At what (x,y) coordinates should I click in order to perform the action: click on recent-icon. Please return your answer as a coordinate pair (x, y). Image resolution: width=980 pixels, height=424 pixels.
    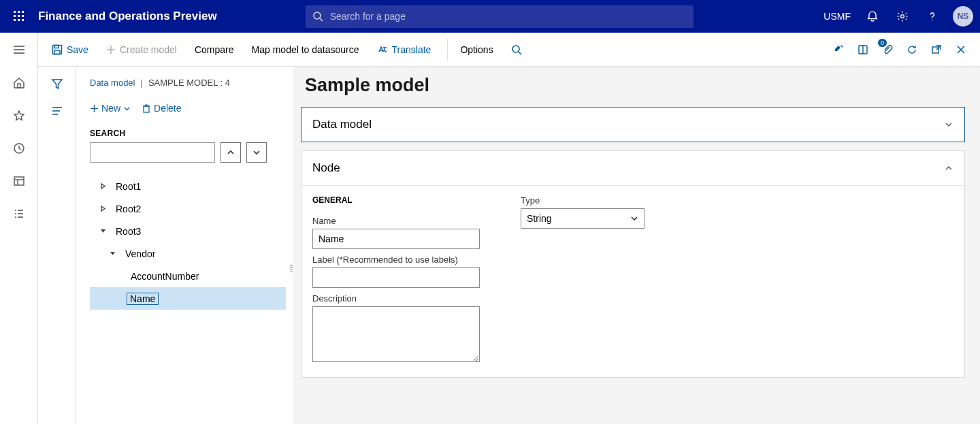
    Looking at the image, I should click on (19, 148).